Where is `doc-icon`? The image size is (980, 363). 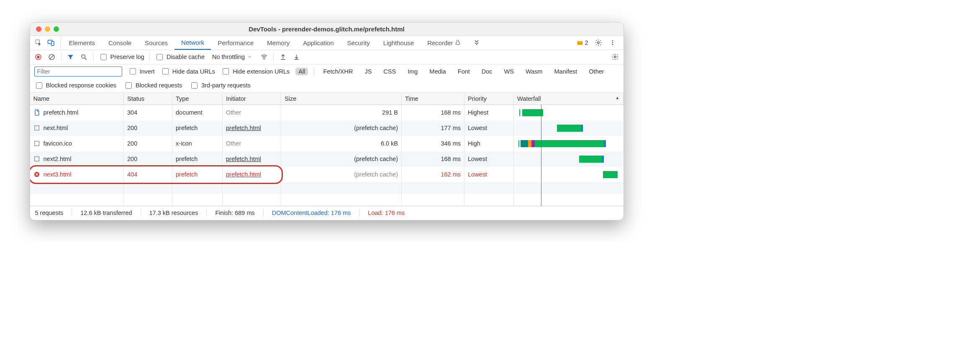
doc-icon is located at coordinates (37, 112).